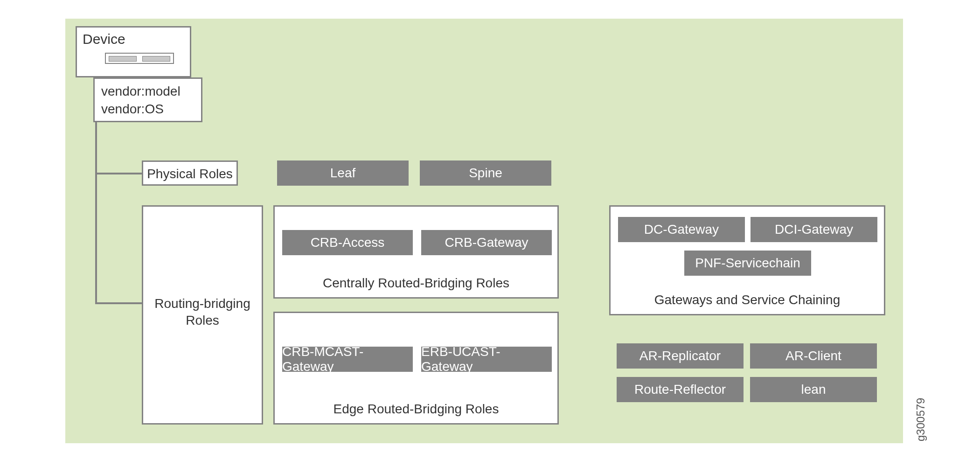 The width and height of the screenshot is (980, 453). Describe the element at coordinates (348, 359) in the screenshot. I see `crb-mcast-chip: CRB-MCAST-Gateway` at that location.